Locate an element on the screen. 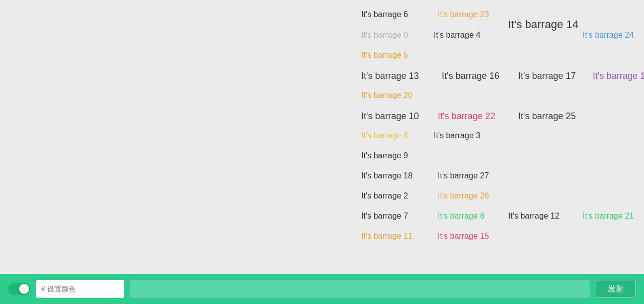 The image size is (644, 304). barrage-item: It's barrage 18 is located at coordinates (387, 176).